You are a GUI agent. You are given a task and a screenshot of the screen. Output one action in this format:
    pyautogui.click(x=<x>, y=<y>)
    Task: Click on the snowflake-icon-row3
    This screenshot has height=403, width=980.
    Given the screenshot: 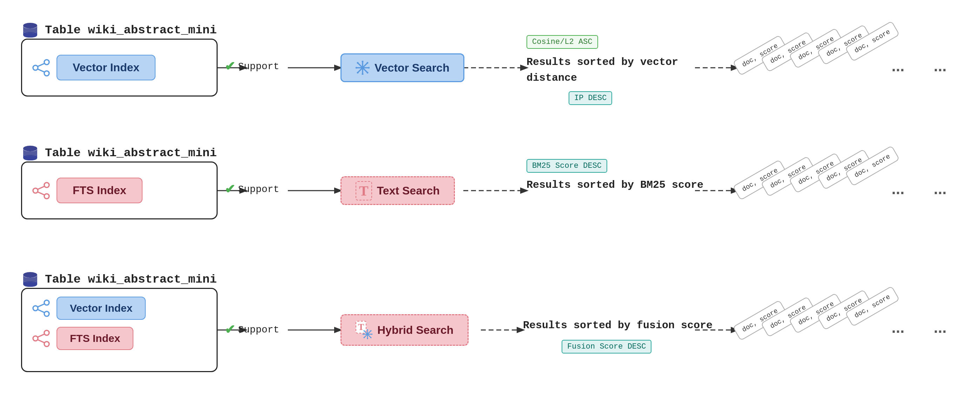 What is the action you would take?
    pyautogui.click(x=368, y=334)
    